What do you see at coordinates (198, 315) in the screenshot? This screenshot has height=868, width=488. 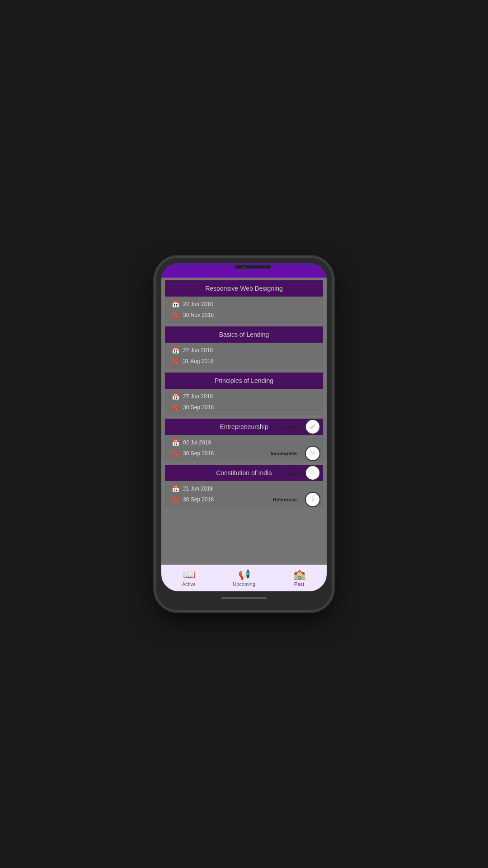 I see `end-date-rwd: 30 Nov 2018` at bounding box center [198, 315].